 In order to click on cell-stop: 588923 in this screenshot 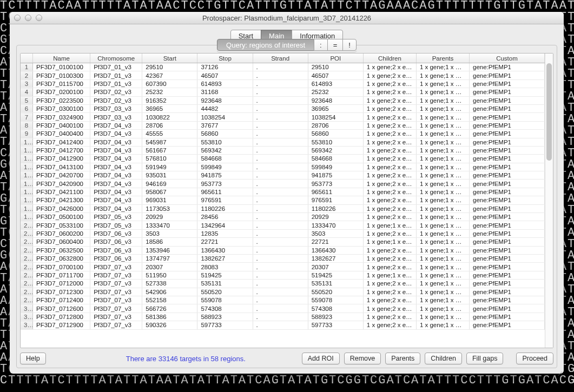, I will do `click(225, 317)`.